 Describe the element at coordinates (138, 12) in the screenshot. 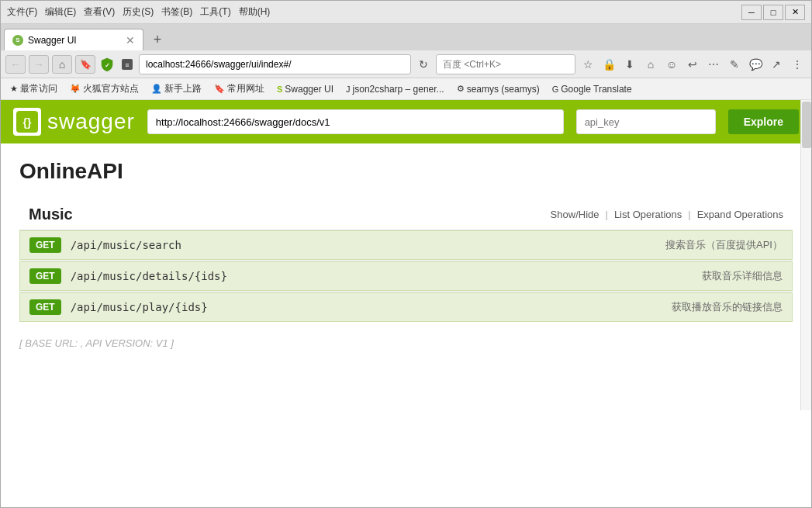

I see `menu-history: 历史(S)` at that location.